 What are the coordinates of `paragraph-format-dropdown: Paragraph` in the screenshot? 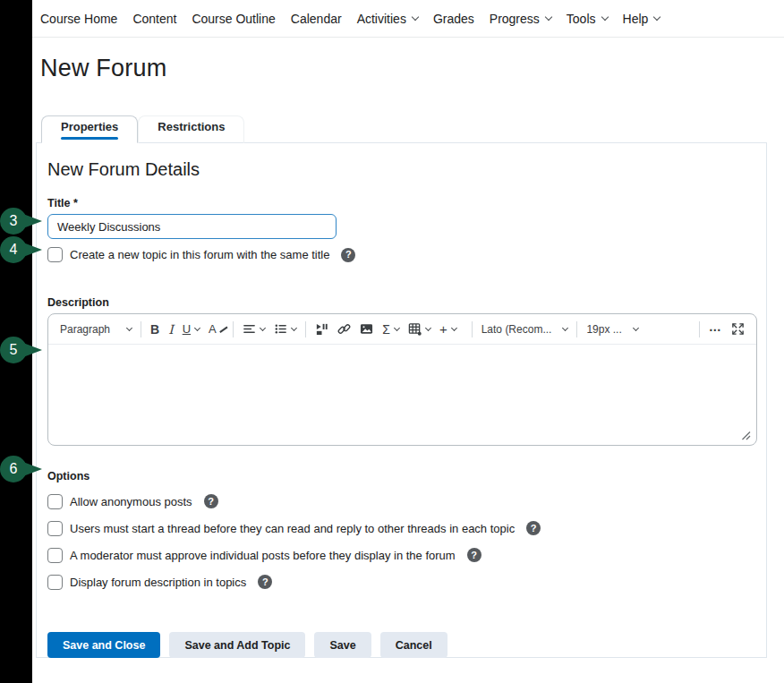 It's located at (96, 329).